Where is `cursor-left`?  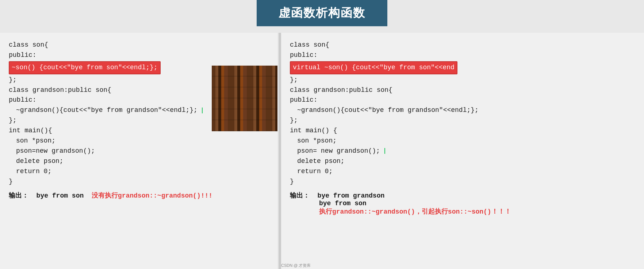 cursor-left is located at coordinates (202, 110).